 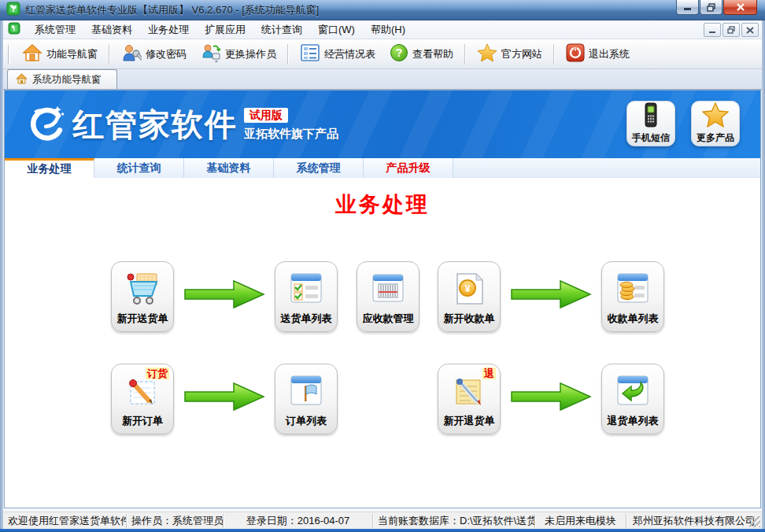 What do you see at coordinates (750, 30) in the screenshot?
I see `mdi-close-button` at bounding box center [750, 30].